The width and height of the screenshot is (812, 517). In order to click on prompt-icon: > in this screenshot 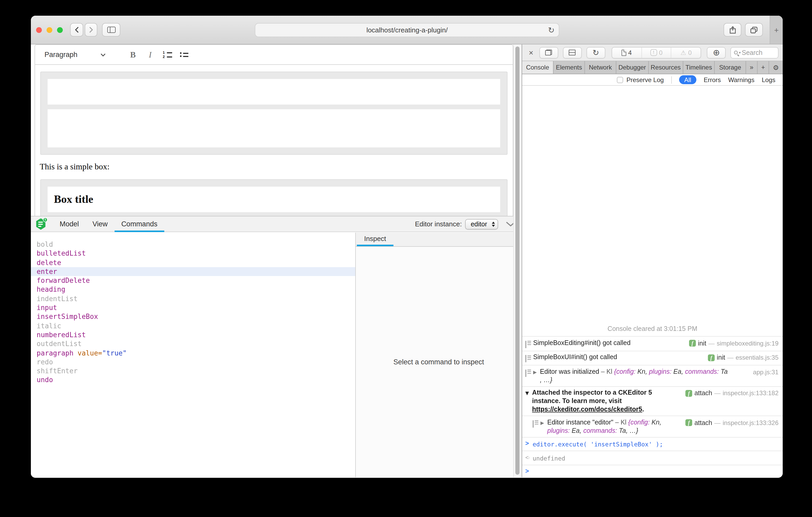, I will do `click(529, 471)`.